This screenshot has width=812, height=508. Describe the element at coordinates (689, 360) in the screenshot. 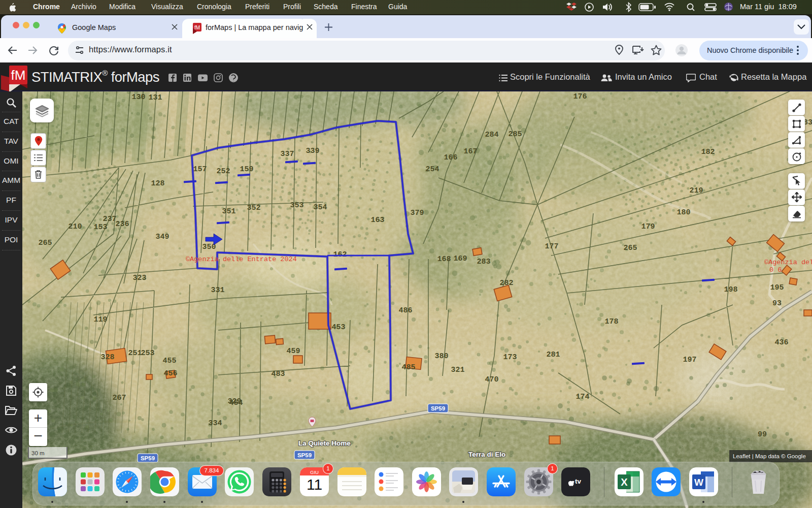

I see `svg-text: 197` at that location.